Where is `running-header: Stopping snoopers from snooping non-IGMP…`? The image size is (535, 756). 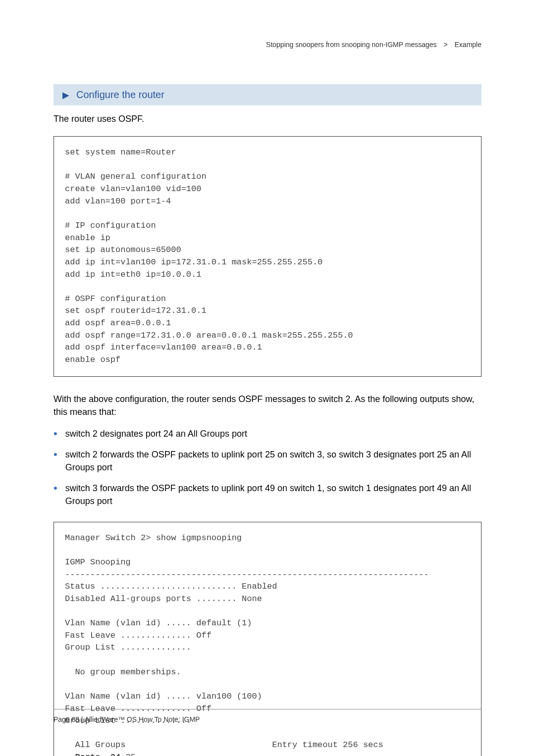
running-header: Stopping snoopers from snooping non-IGMP… is located at coordinates (374, 45).